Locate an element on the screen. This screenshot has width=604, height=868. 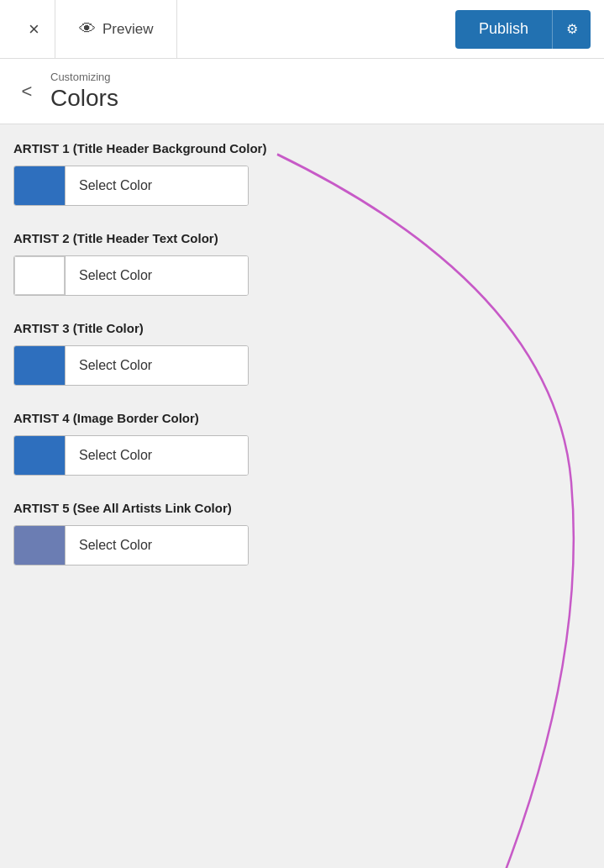
back-button: < is located at coordinates (27, 92).